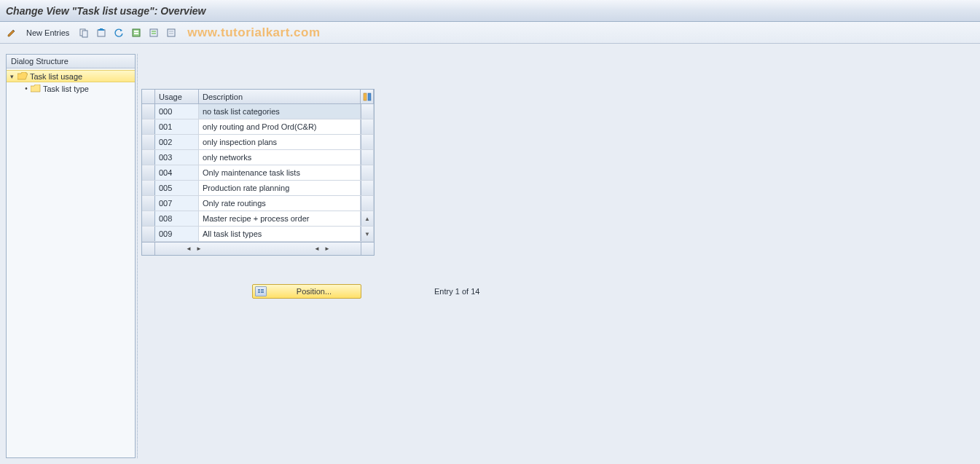  What do you see at coordinates (71, 89) in the screenshot?
I see `tree-node-task-list-type: • Task list type` at bounding box center [71, 89].